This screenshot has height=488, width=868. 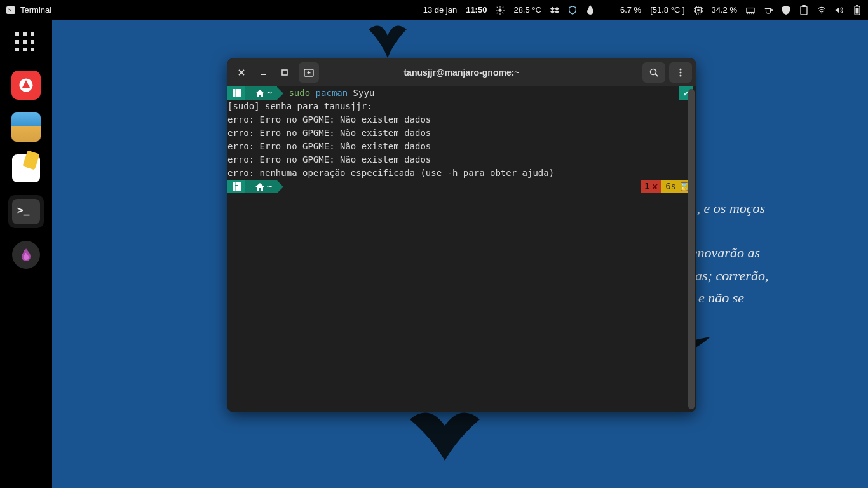 I want to click on cpu-chip-icon, so click(x=698, y=10).